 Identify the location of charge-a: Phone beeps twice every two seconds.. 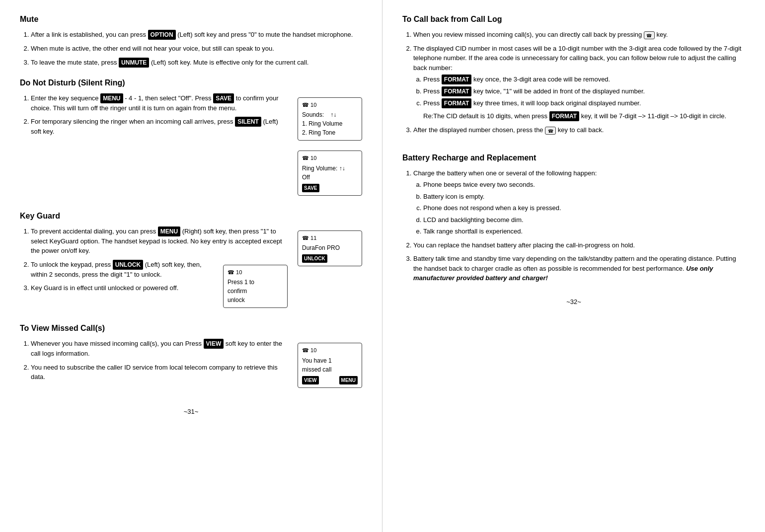
(584, 185).